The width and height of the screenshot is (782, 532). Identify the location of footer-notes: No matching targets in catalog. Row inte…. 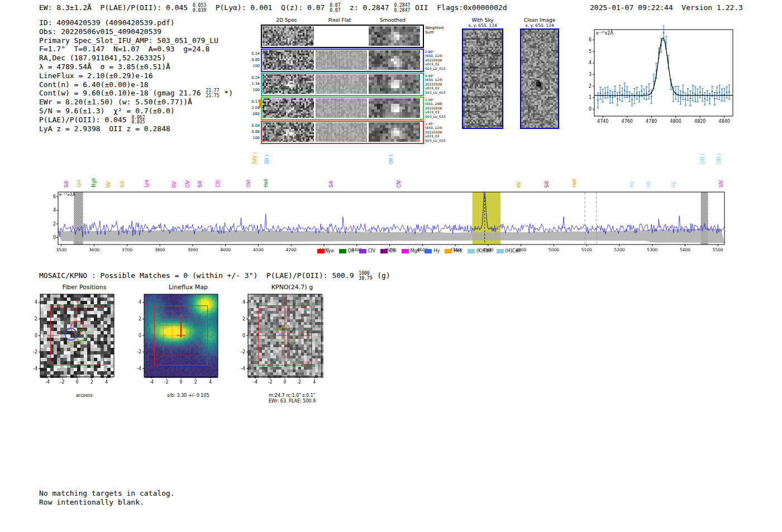
(107, 498).